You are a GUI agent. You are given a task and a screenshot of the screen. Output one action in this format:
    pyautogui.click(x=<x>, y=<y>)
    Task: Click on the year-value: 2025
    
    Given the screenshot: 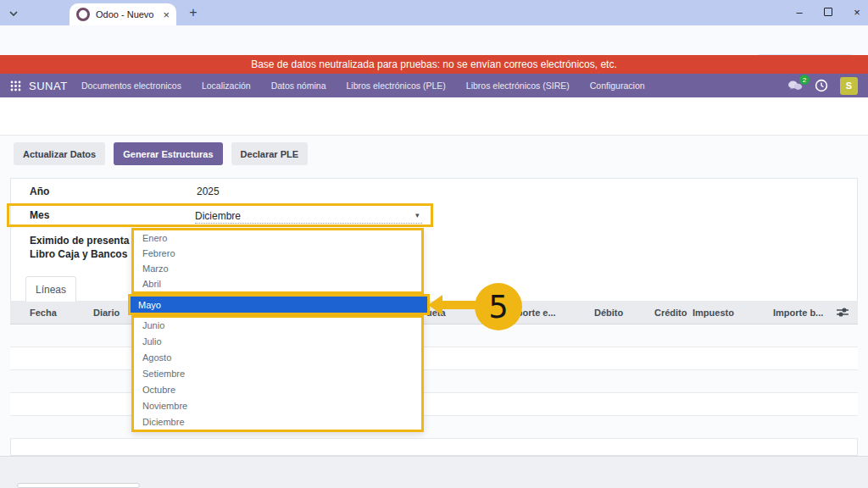 What is the action you would take?
    pyautogui.click(x=209, y=191)
    